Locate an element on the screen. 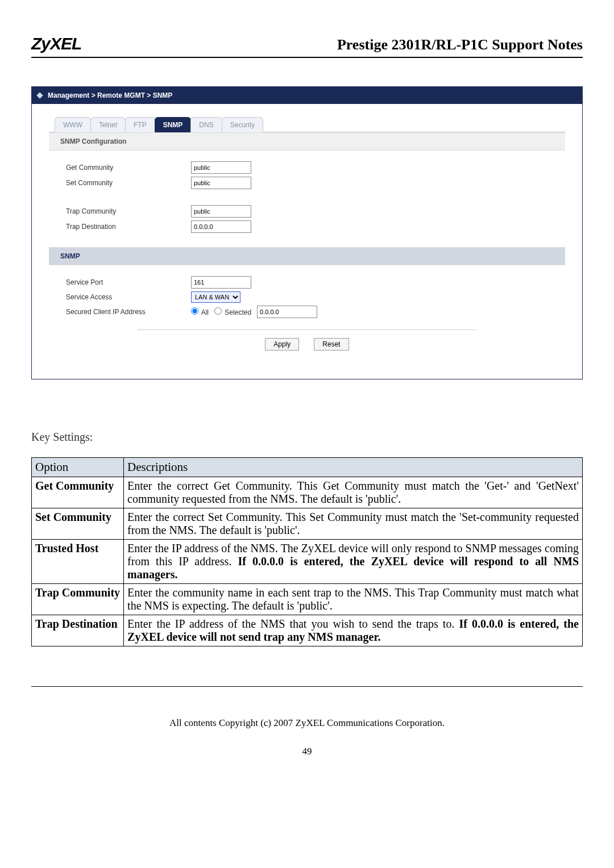  apply-button: Apply is located at coordinates (282, 344).